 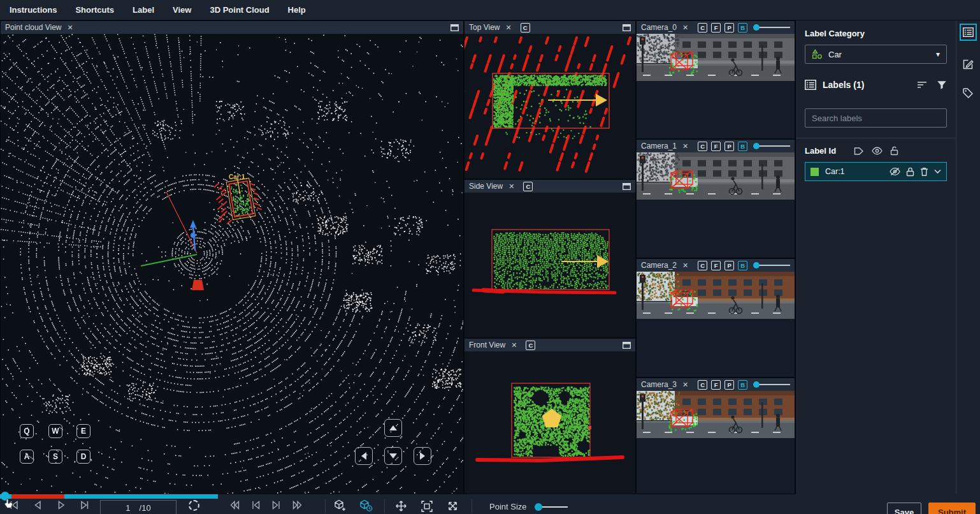 I want to click on edit-attributes-tool, so click(x=969, y=64).